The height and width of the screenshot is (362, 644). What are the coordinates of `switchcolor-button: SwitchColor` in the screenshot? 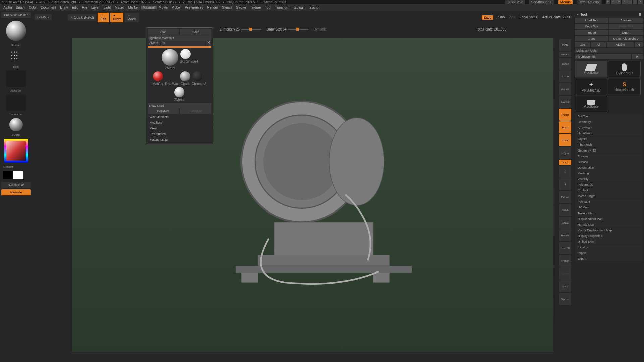 It's located at (16, 185).